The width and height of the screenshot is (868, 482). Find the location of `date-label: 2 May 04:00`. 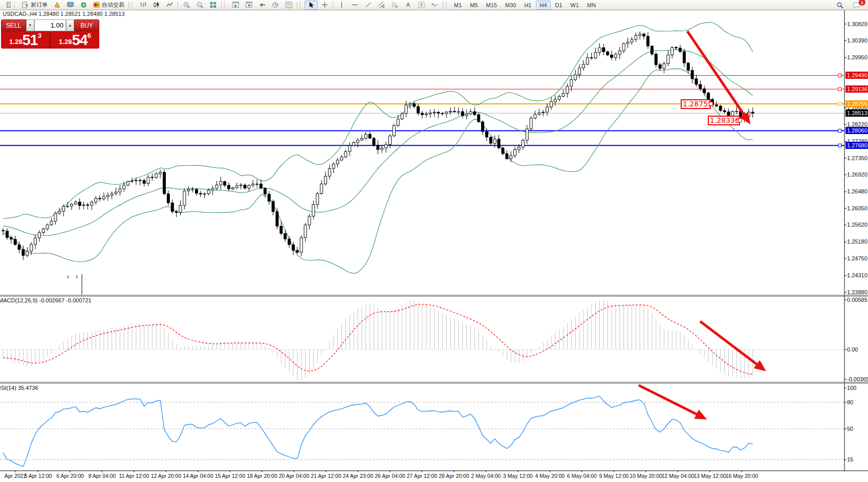

date-label: 2 May 04:00 is located at coordinates (486, 476).